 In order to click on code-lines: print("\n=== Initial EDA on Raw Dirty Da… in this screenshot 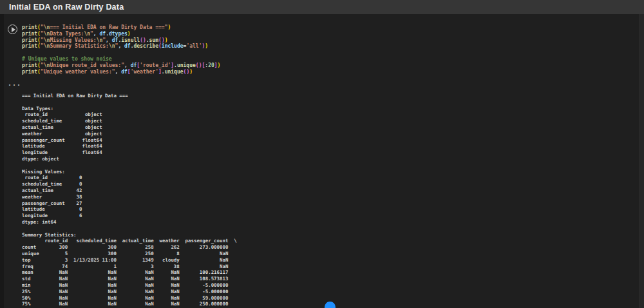, I will do `click(121, 50)`.